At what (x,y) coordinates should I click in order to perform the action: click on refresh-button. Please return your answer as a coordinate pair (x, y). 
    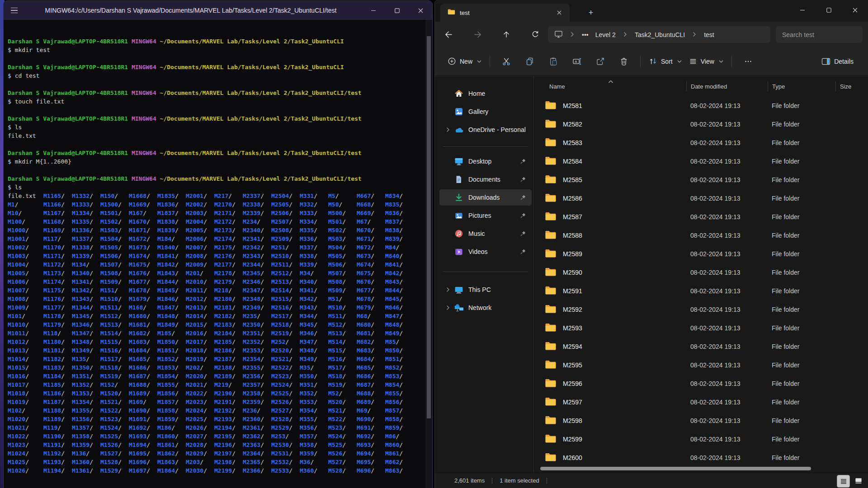
    Looking at the image, I should click on (535, 34).